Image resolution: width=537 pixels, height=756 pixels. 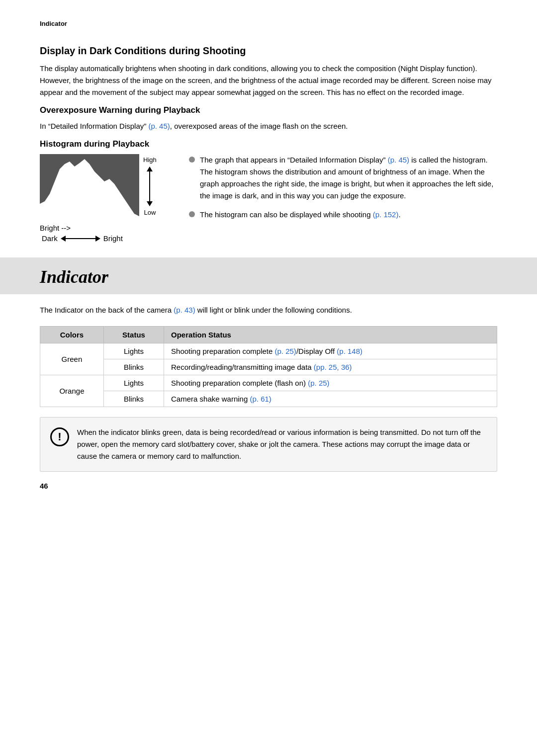 What do you see at coordinates (331, 335) in the screenshot?
I see `col-header-operation: Operation Status` at bounding box center [331, 335].